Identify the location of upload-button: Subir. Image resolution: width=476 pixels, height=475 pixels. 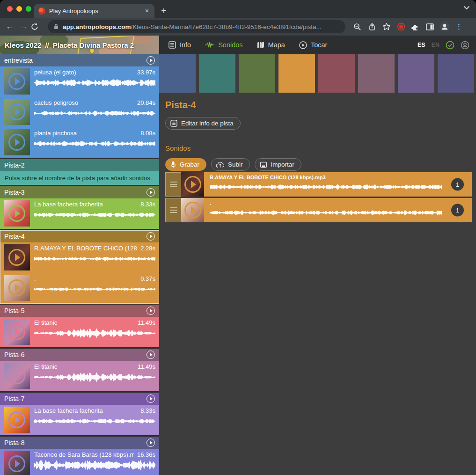
(230, 165).